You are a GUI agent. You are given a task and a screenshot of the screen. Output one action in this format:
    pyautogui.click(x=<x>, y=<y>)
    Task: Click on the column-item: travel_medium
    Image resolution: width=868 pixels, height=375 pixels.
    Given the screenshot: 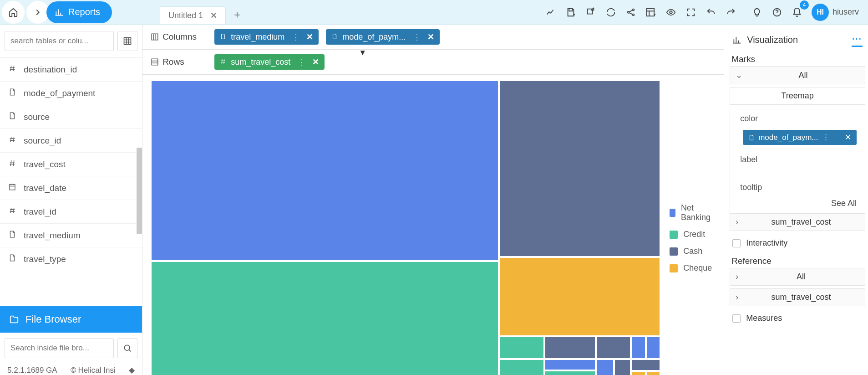 What is the action you would take?
    pyautogui.click(x=71, y=236)
    